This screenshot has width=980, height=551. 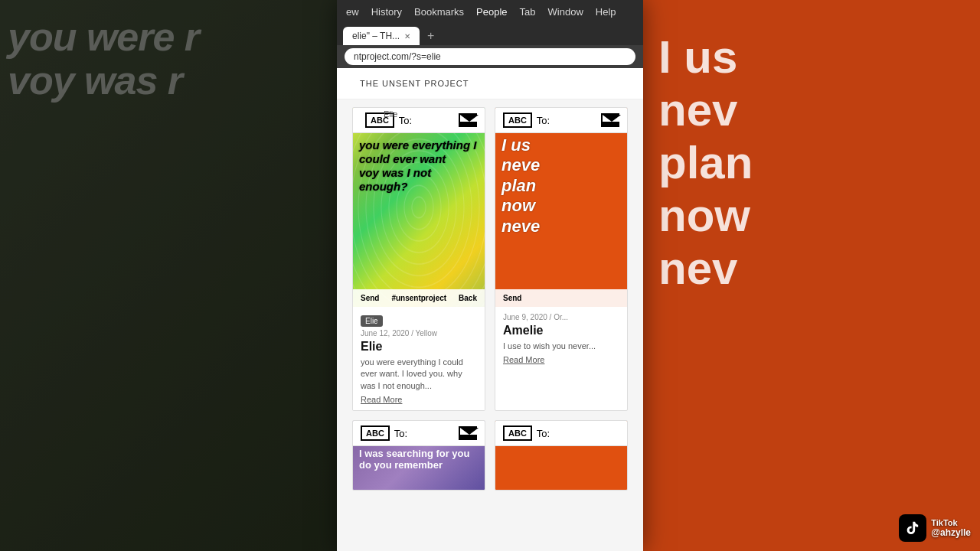 I want to click on active-tab: elie" – TH... ✕, so click(x=381, y=36).